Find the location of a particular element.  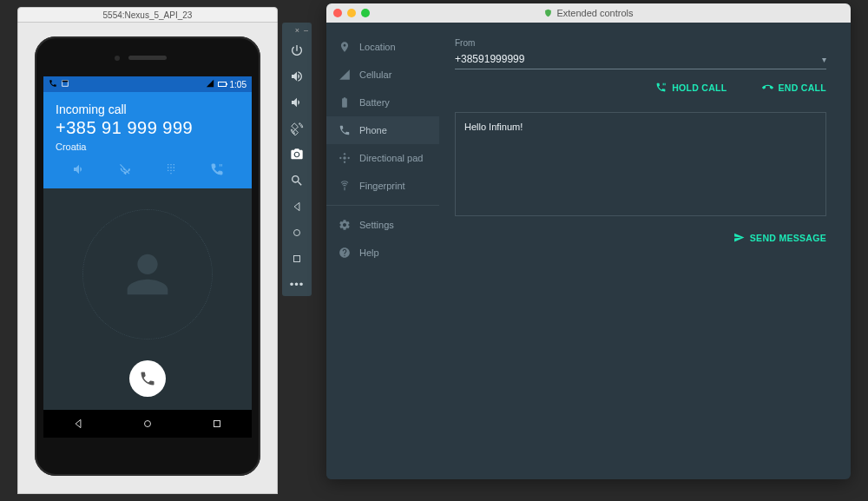

back-button-toolbar is located at coordinates (297, 207).